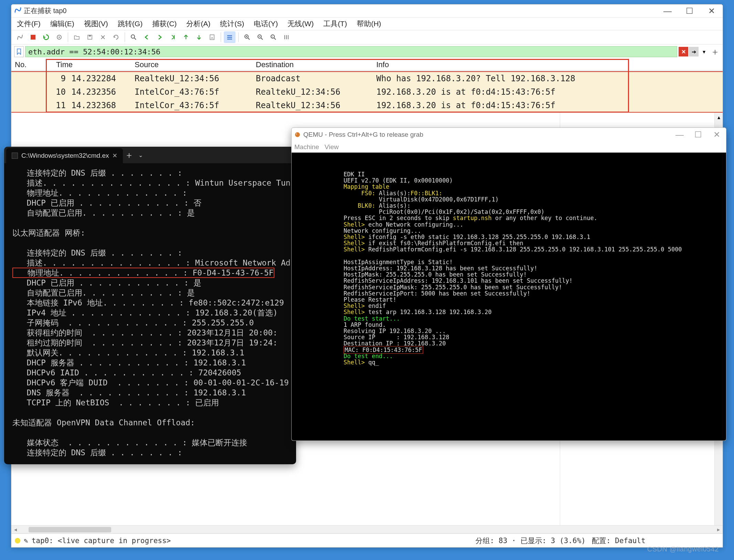  Describe the element at coordinates (272, 37) in the screenshot. I see `svg-text: 1` at that location.